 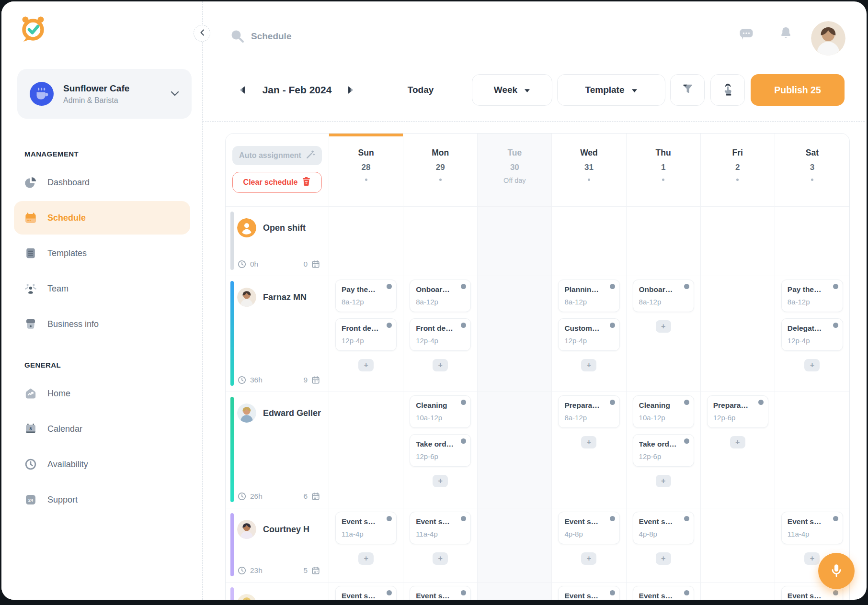 What do you see at coordinates (102, 289) in the screenshot?
I see `sidebar-item-team: Team` at bounding box center [102, 289].